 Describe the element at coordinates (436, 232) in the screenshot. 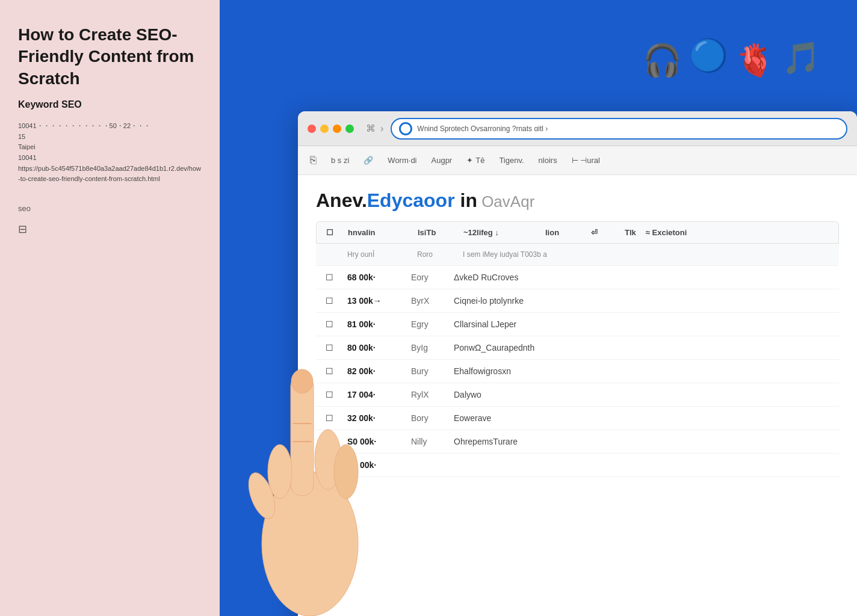

I see `col-vol-header: lsiTb` at that location.